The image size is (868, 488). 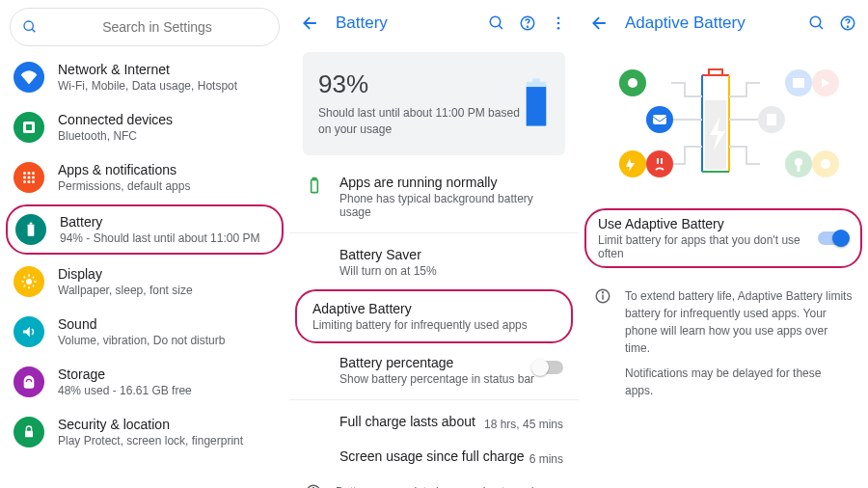 What do you see at coordinates (167, 290) in the screenshot?
I see `item-sub: Wallpaper, sleep, font size` at bounding box center [167, 290].